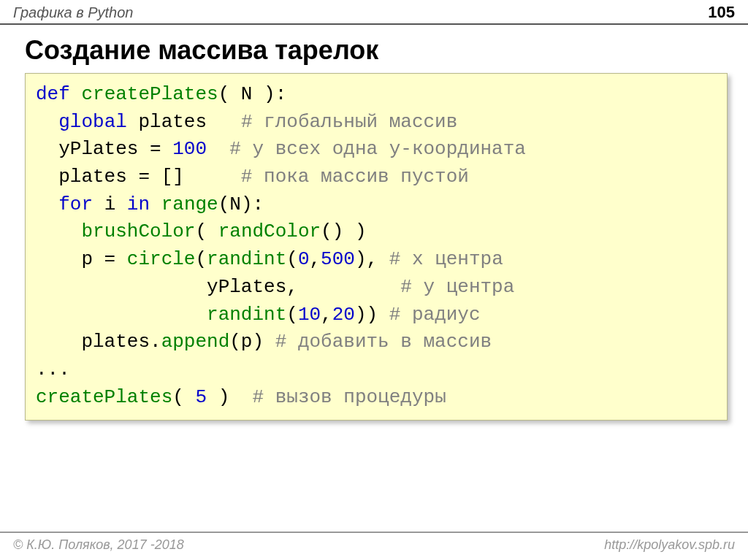 The image size is (748, 560). I want to click on code-comment: # пока массив пустой, so click(355, 177).